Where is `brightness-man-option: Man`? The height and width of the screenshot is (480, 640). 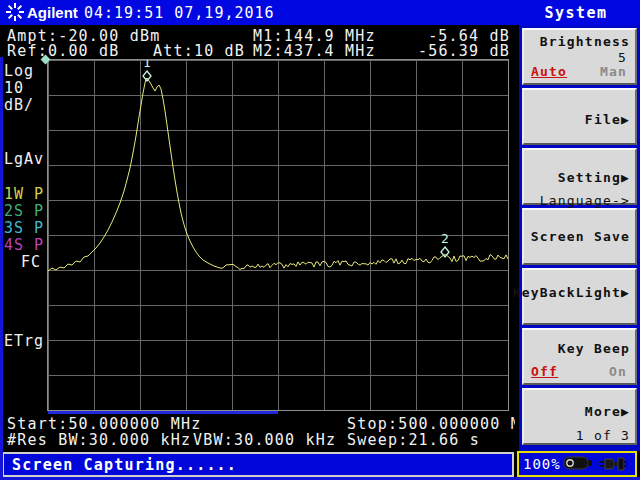
brightness-man-option: Man is located at coordinates (614, 72).